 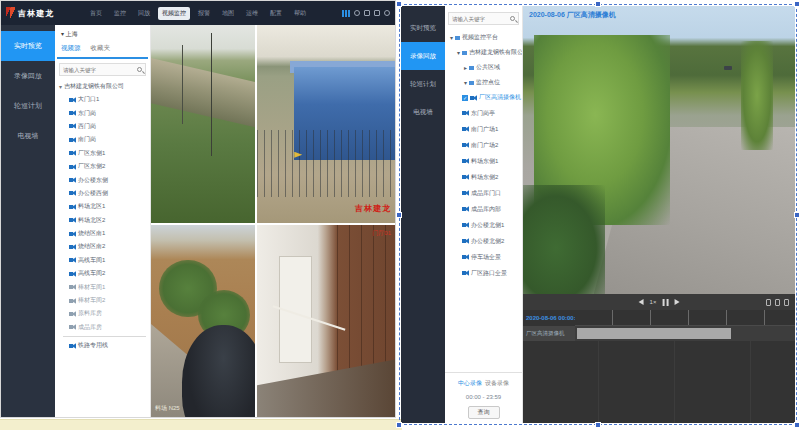 What do you see at coordinates (485, 225) in the screenshot?
I see `camera-item: 办公楼北侧1` at bounding box center [485, 225].